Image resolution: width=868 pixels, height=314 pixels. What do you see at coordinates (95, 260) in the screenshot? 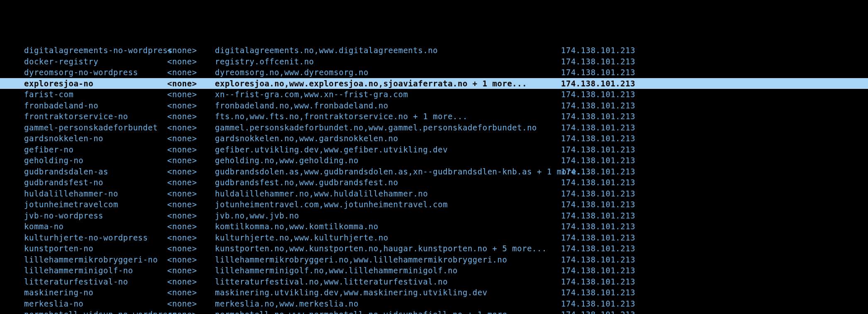
I see `app-name-cell: lillehammermikrobryggeri-no` at bounding box center [95, 260].